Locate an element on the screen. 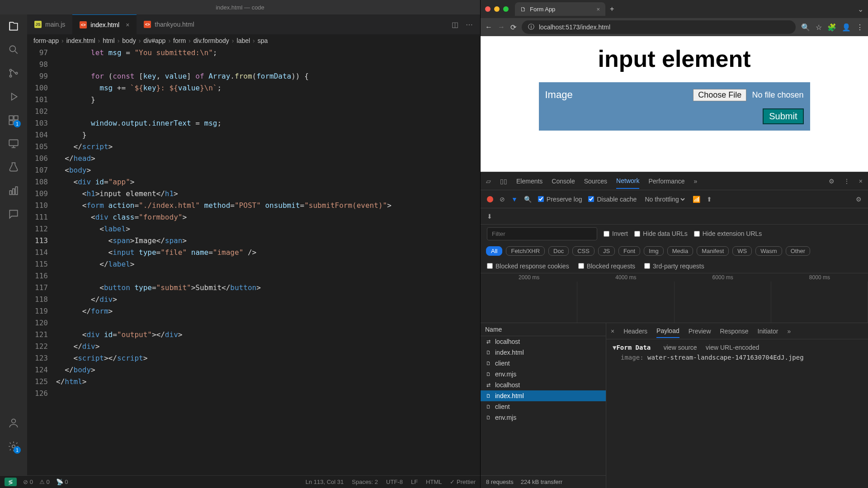  tab-elements: Elements is located at coordinates (529, 181).